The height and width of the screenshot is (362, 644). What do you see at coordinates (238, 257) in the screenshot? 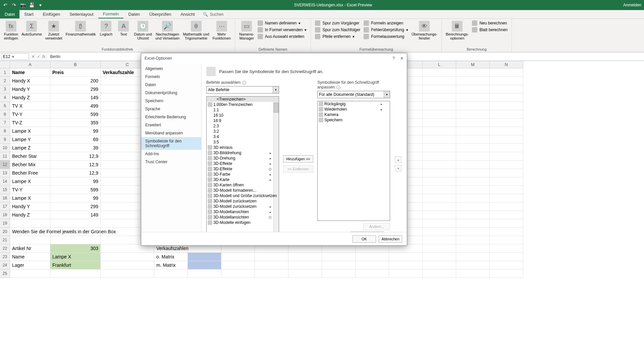
I see `cell-F23` at bounding box center [238, 257].